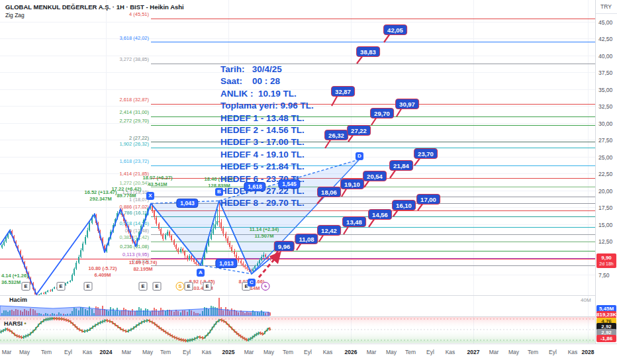 The width and height of the screenshot is (617, 364). What do you see at coordinates (289, 184) in the screenshot?
I see `harmonic-ratio-label: 1,545` at bounding box center [289, 184].